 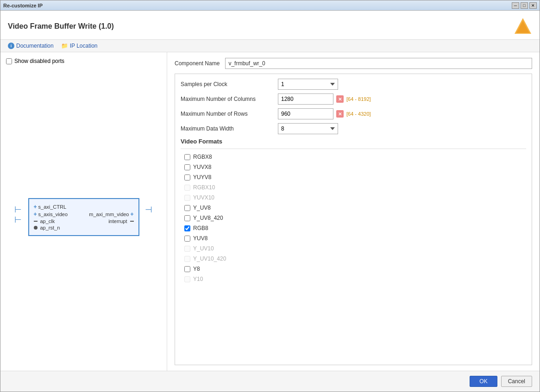 What do you see at coordinates (355, 238) in the screenshot?
I see `format-row-yuv8-plain: YUV8` at bounding box center [355, 238].